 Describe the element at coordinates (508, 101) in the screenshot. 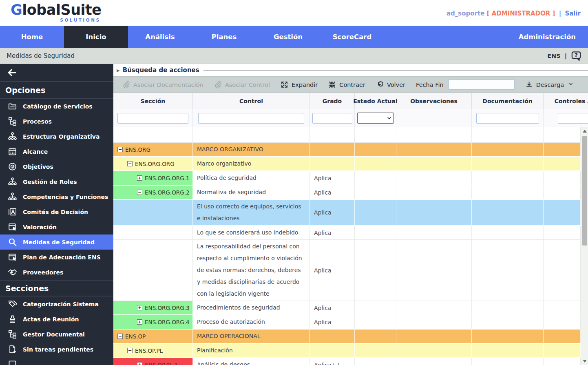

I see `column-header-documentacion: Documentación` at that location.